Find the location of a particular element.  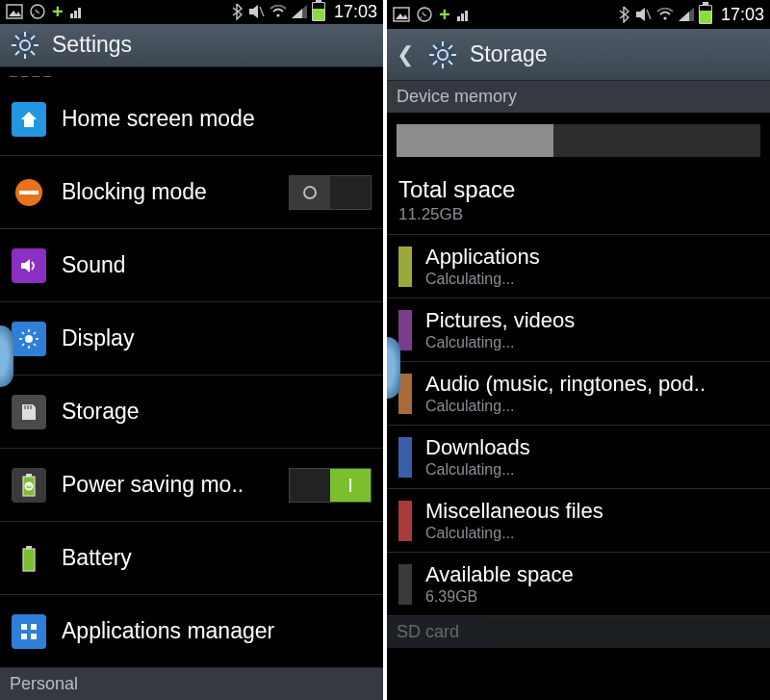

storage-category-row: DownloadsCalculating... is located at coordinates (578, 457).